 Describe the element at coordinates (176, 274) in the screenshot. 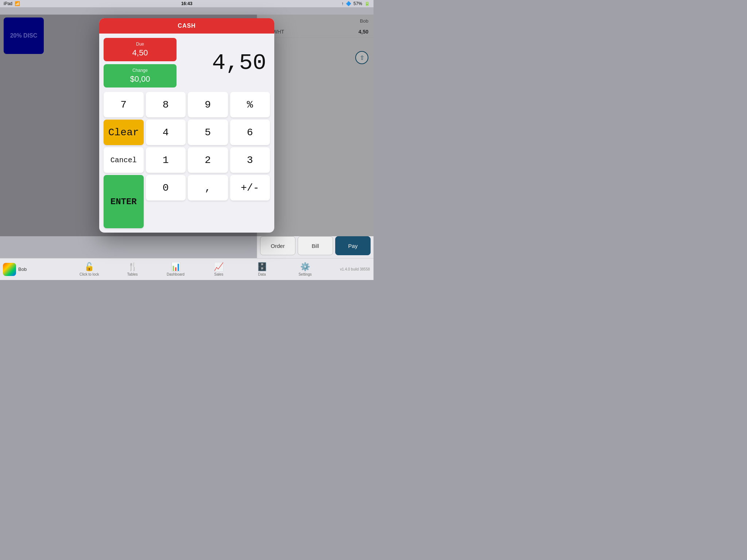

I see `dashboard-label: Dashboard` at that location.